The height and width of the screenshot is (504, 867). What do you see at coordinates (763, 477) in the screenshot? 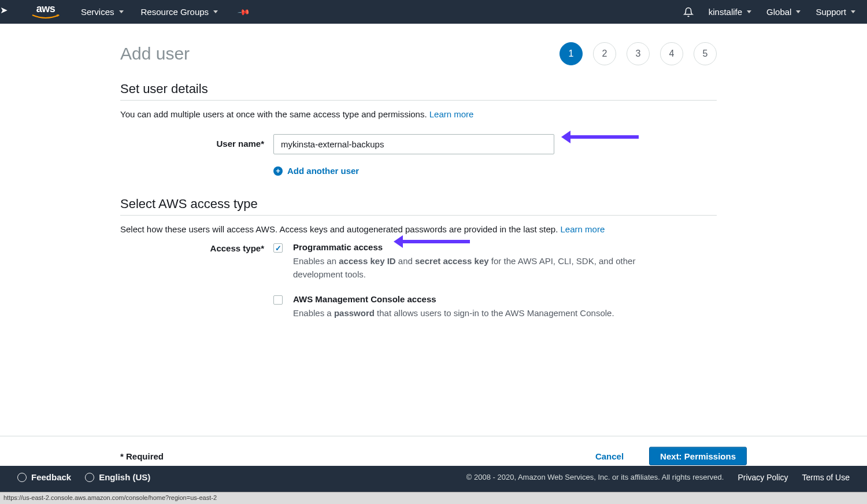
I see `privacy-link: Privacy Policy` at bounding box center [763, 477].